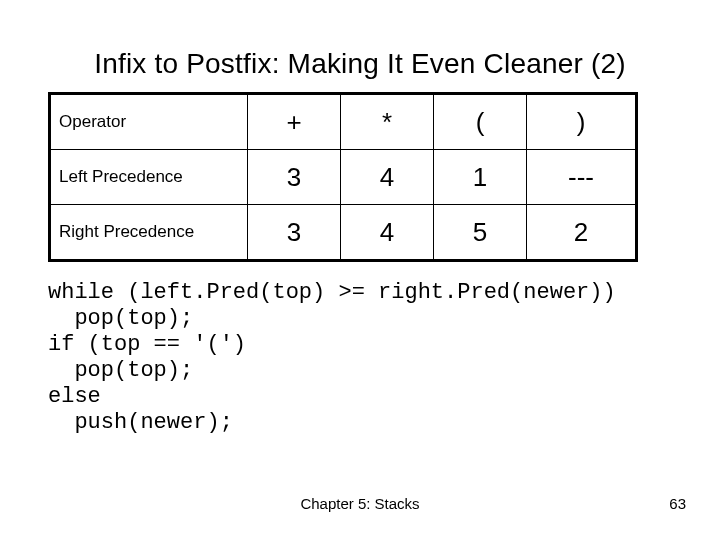 The height and width of the screenshot is (540, 720). Describe the element at coordinates (149, 122) in the screenshot. I see `row-header-operator: Operator` at that location.